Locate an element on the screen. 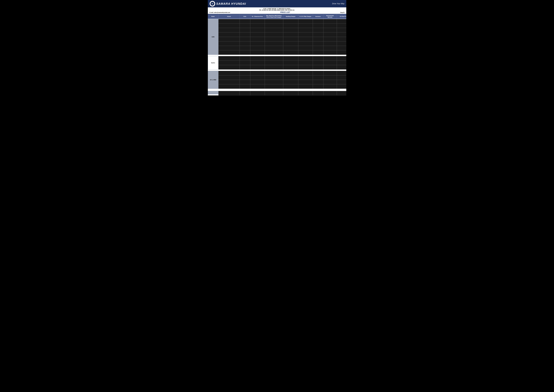  col-on-road: On Road Pricee is located at coordinates (342, 16).